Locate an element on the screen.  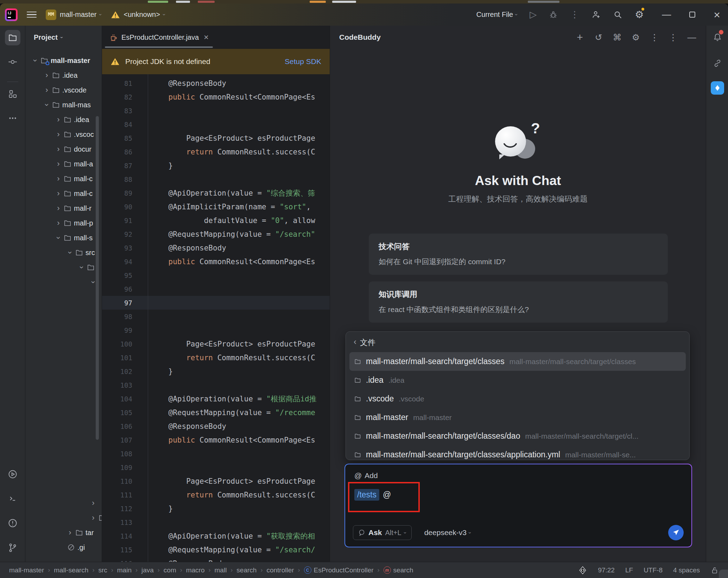
new-chat-icon: + is located at coordinates (580, 37).